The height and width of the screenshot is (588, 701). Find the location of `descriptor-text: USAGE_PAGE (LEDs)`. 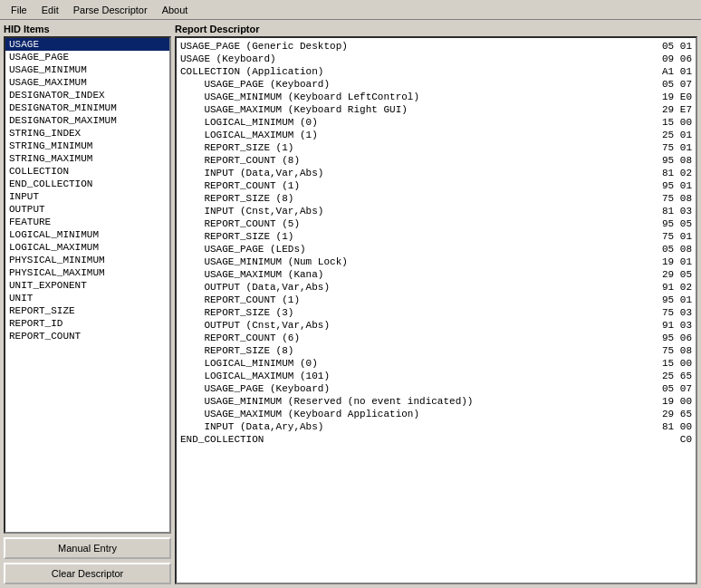

descriptor-text: USAGE_PAGE (LEDs) is located at coordinates (409, 249).